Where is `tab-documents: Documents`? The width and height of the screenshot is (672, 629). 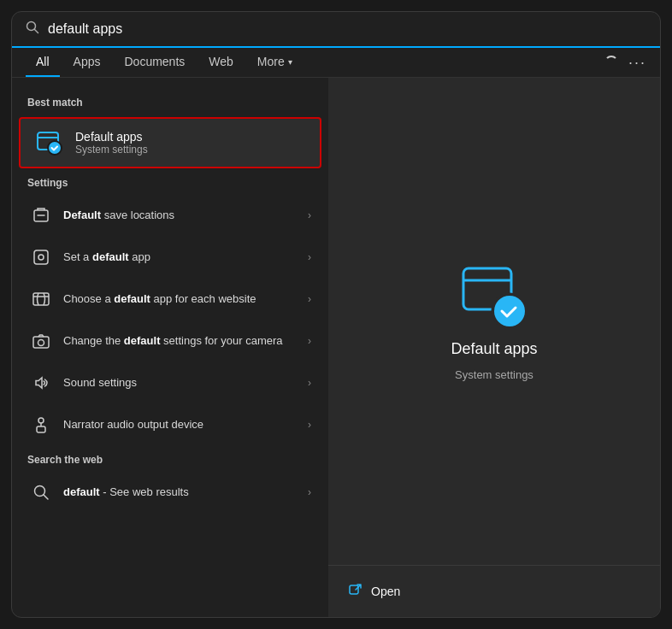
tab-documents: Documents is located at coordinates (154, 62).